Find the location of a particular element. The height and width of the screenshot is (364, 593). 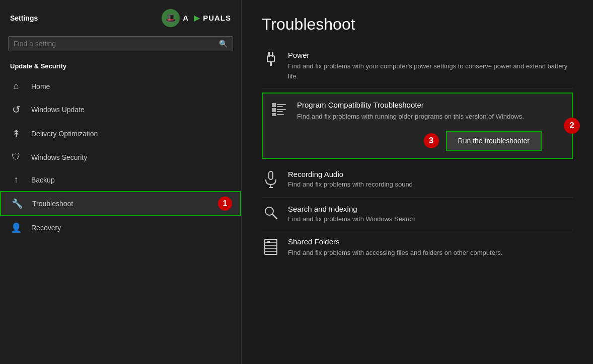

run-button-row: 3 Run the troubleshooter is located at coordinates (417, 143).